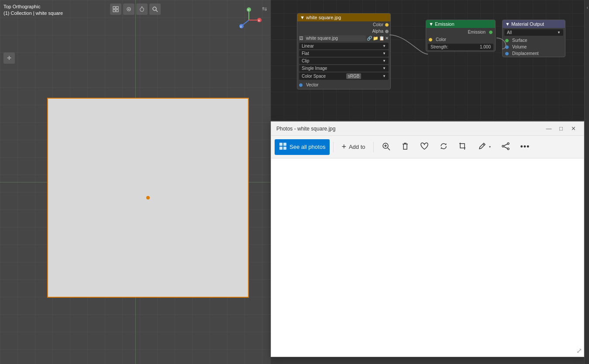 The image size is (589, 364). What do you see at coordinates (387, 31) in the screenshot?
I see `node-alpha-socket-out` at bounding box center [387, 31].